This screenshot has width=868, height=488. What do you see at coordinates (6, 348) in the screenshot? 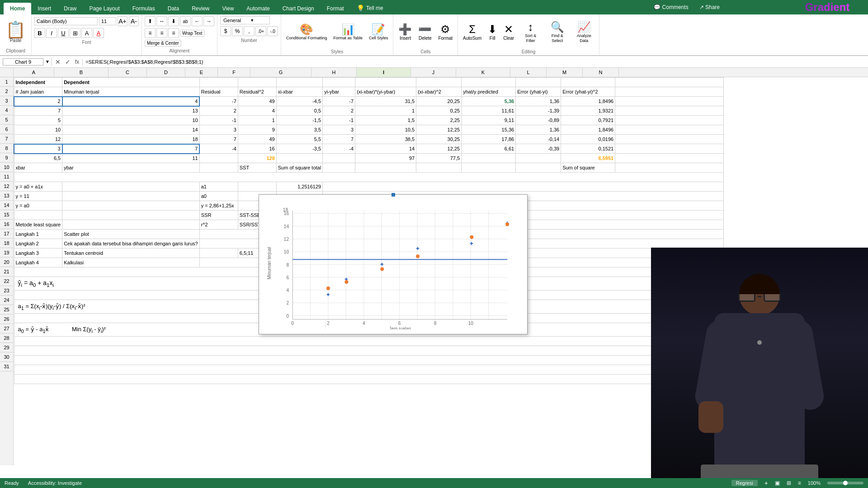
I see `row-num-29: 29` at bounding box center [6, 348].